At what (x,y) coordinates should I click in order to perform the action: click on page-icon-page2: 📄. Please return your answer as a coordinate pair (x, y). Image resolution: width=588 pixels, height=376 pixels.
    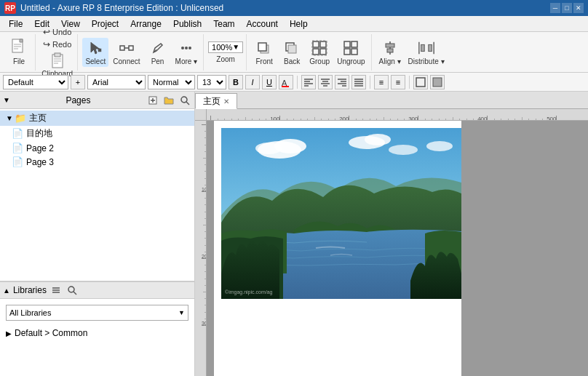
    Looking at the image, I should click on (17, 148).